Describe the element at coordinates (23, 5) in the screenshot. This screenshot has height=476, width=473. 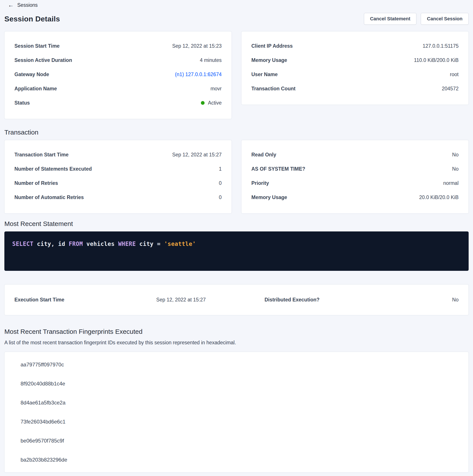
I see `breadcrumb-back-sessions: ← Sessions` at that location.